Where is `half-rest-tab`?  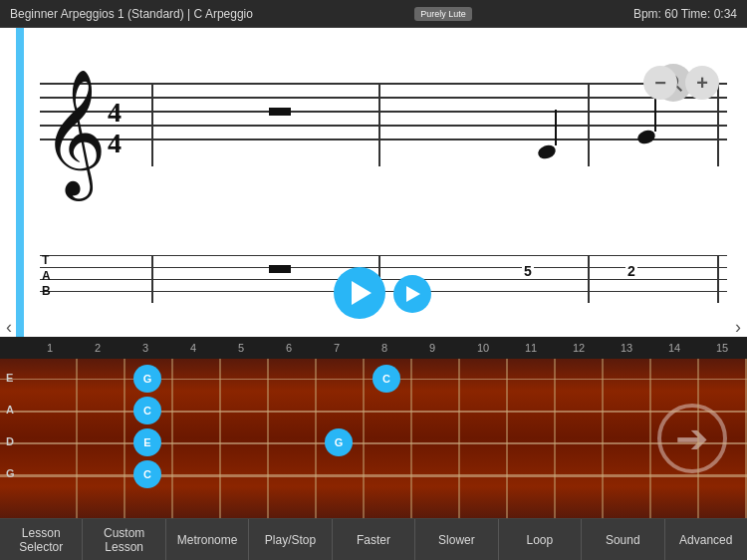
half-rest-tab is located at coordinates (280, 269).